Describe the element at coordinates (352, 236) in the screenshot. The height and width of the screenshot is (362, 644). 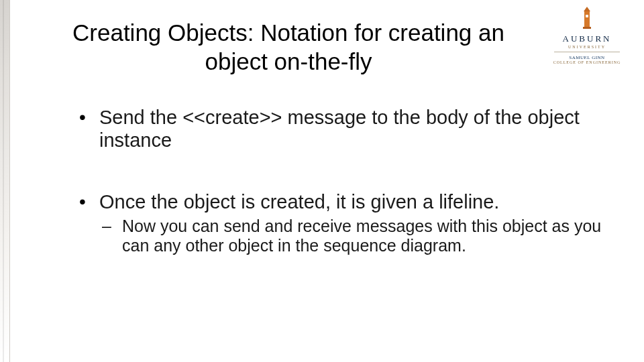
I see `sub-bullet-list: Now you can send and receive messages wi…` at that location.